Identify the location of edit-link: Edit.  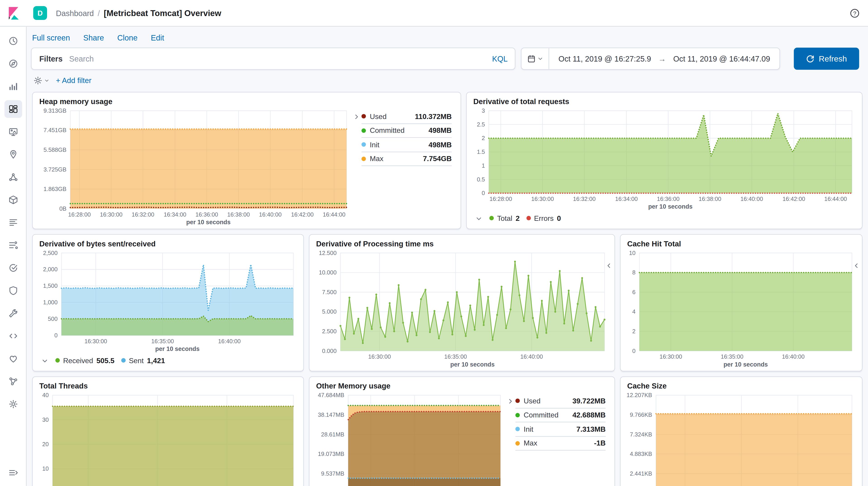
(157, 38).